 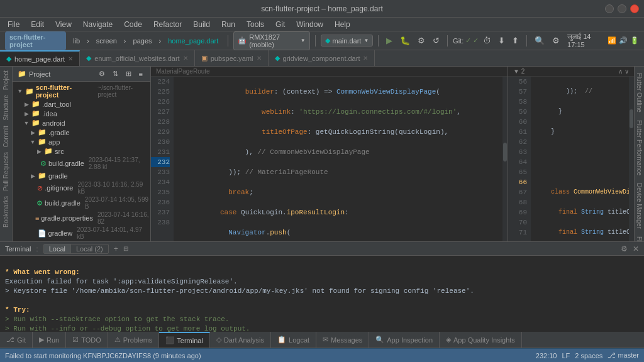 What do you see at coordinates (309, 25) in the screenshot?
I see `menu-window: Window` at bounding box center [309, 25].